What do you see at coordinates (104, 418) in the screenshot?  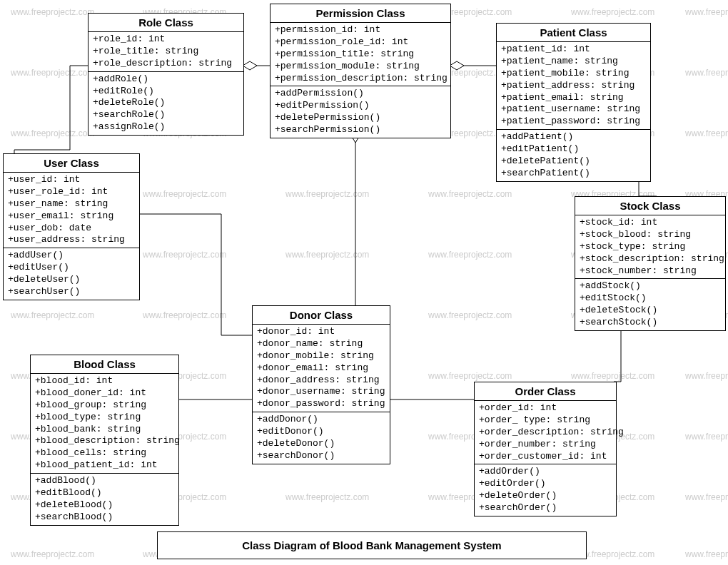 I see `class-member: +blood_type: string` at bounding box center [104, 418].